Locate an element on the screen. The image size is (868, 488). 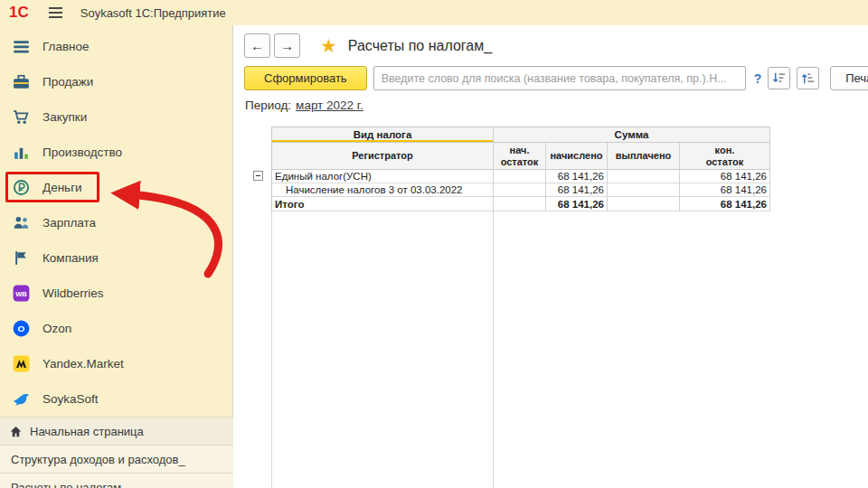
open-windows-list: Начальная страница Структура доходов и р… is located at coordinates (117, 452).